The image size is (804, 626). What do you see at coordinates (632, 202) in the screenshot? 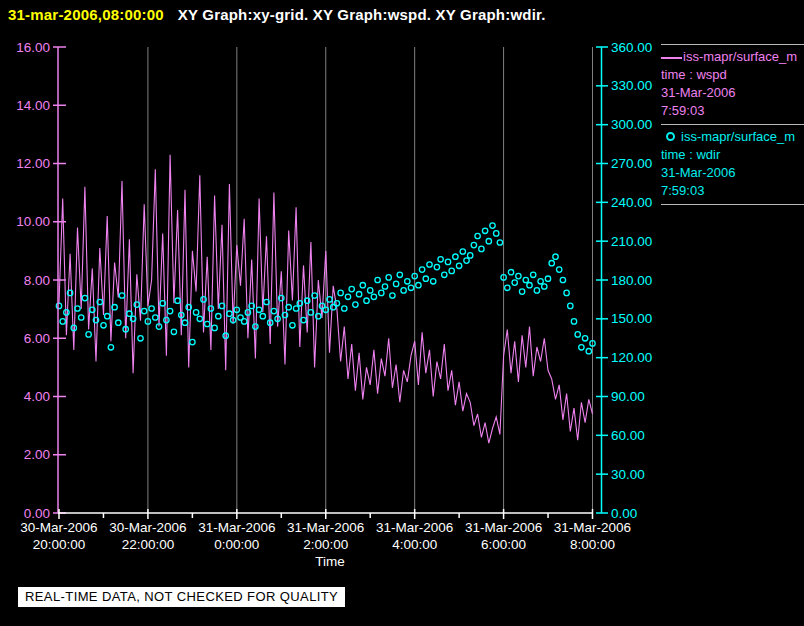
I see `right-axis-tick-label: 240.00` at bounding box center [632, 202].